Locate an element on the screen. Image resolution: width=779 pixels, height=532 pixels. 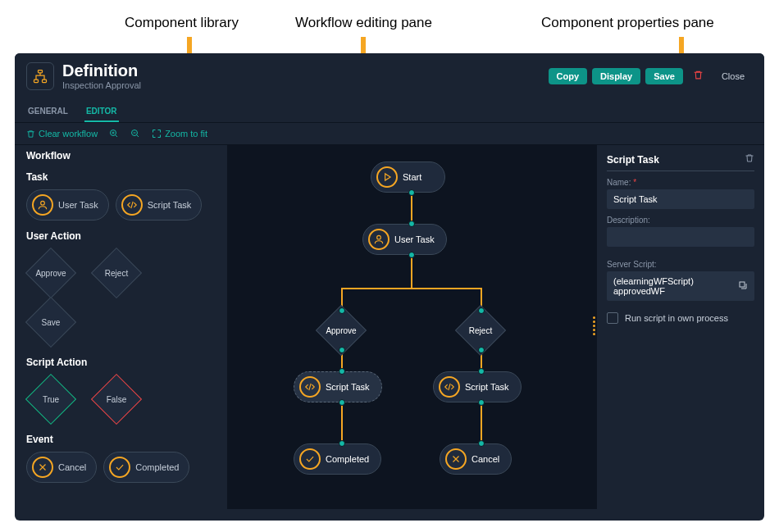
panel-resize-handle is located at coordinates (594, 327).